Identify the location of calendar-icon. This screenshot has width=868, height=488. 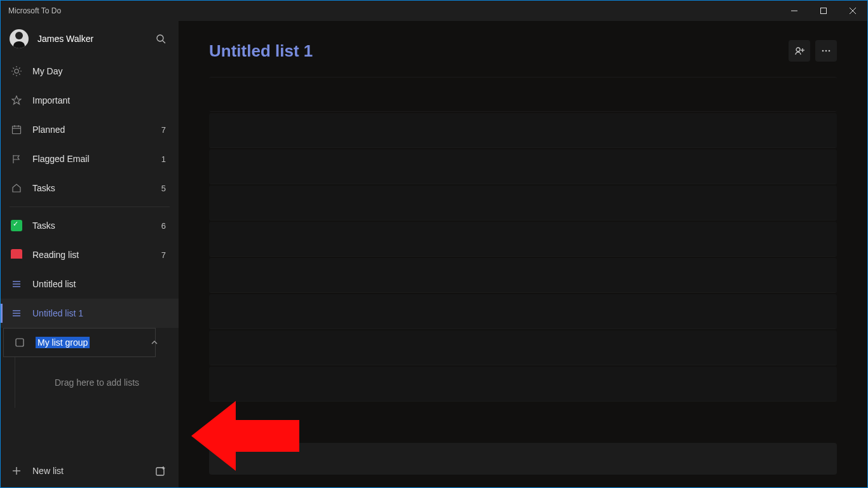
(17, 130).